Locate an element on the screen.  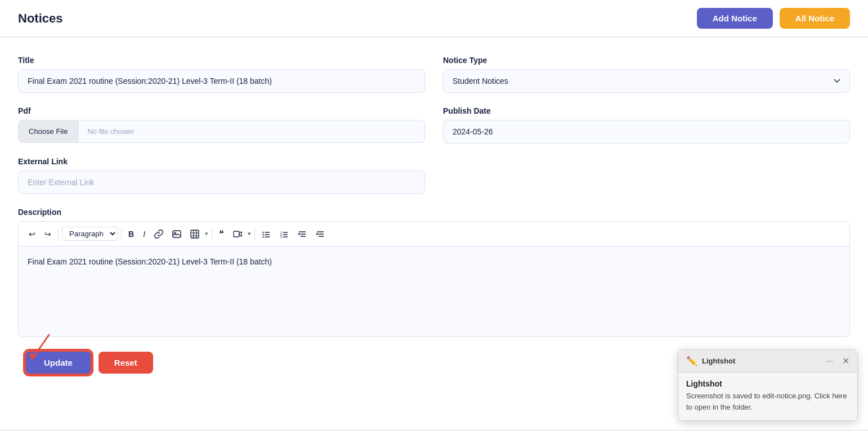
lightshot-icon: ✏️ is located at coordinates (692, 361).